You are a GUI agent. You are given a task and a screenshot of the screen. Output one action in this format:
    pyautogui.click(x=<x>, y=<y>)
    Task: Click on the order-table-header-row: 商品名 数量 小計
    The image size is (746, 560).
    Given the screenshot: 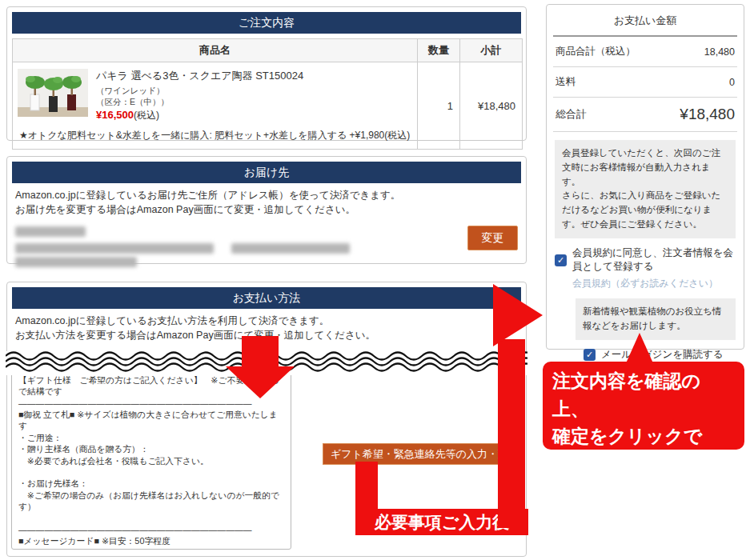 What is the action you would take?
    pyautogui.click(x=267, y=51)
    